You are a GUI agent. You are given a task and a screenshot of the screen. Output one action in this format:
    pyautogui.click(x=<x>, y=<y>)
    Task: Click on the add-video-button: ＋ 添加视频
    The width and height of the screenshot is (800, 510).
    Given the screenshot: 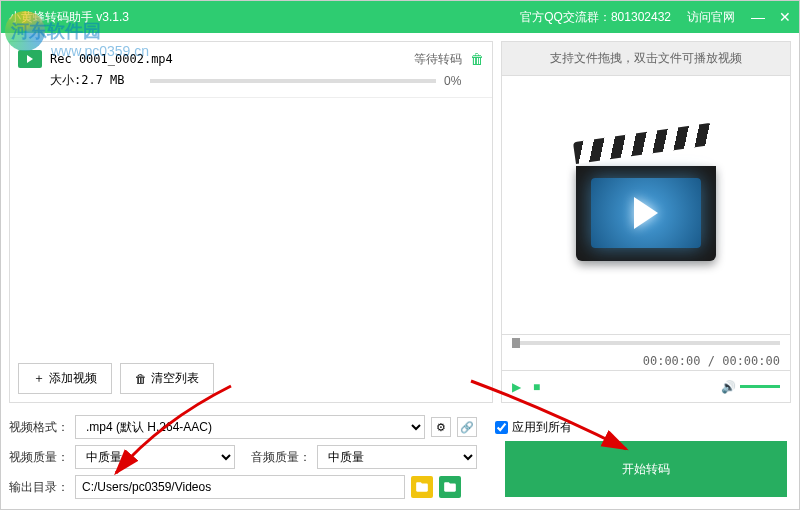 What is the action you would take?
    pyautogui.click(x=65, y=378)
    